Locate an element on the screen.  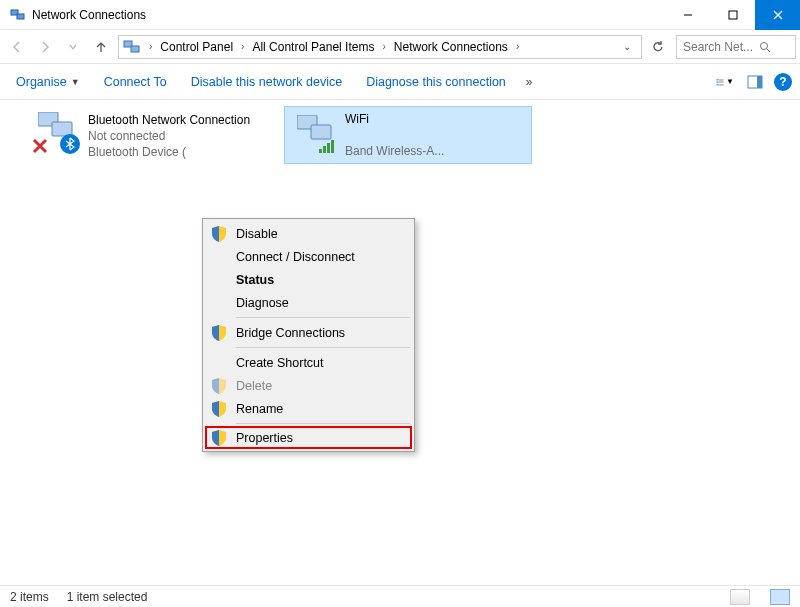
maximize-button is located at coordinates (732, 15).